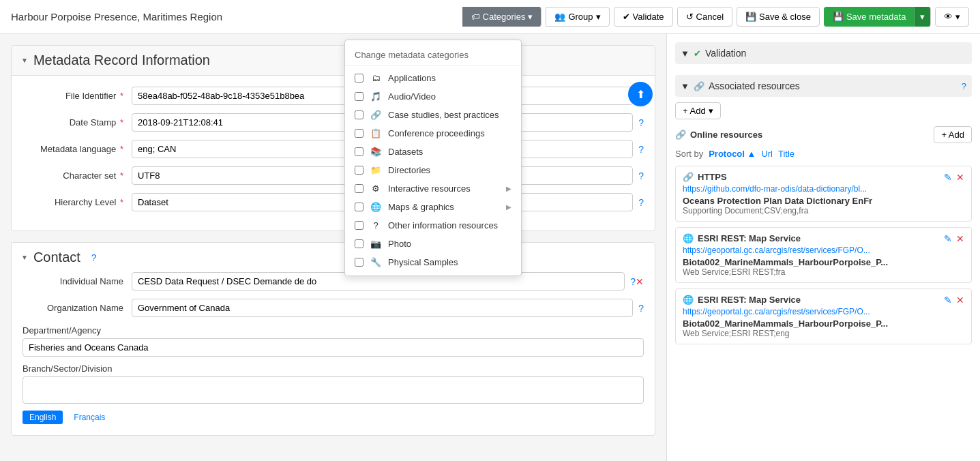 The height and width of the screenshot is (461, 980). What do you see at coordinates (42, 417) in the screenshot?
I see `lang-tab-english: English` at bounding box center [42, 417].